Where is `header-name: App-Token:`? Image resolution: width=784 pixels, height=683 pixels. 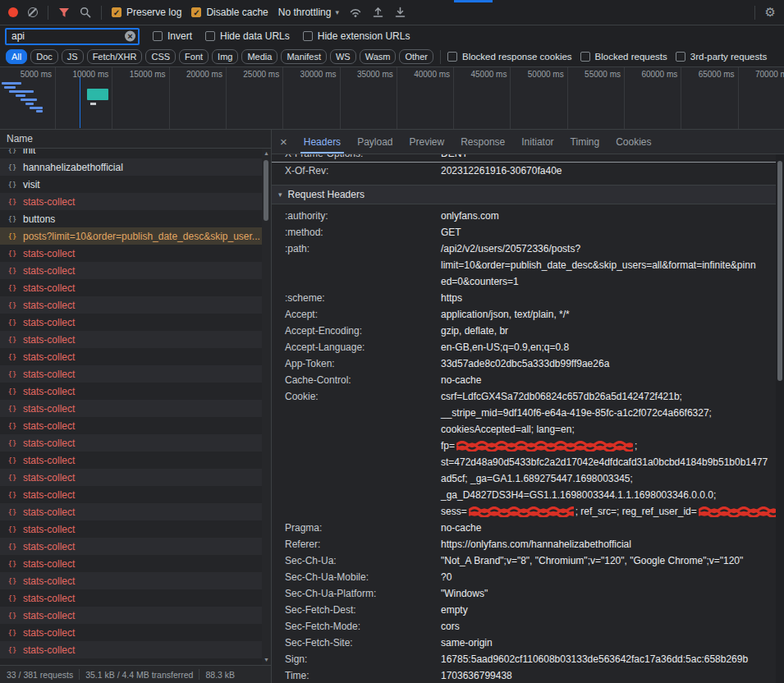 header-name: App-Token: is located at coordinates (363, 364).